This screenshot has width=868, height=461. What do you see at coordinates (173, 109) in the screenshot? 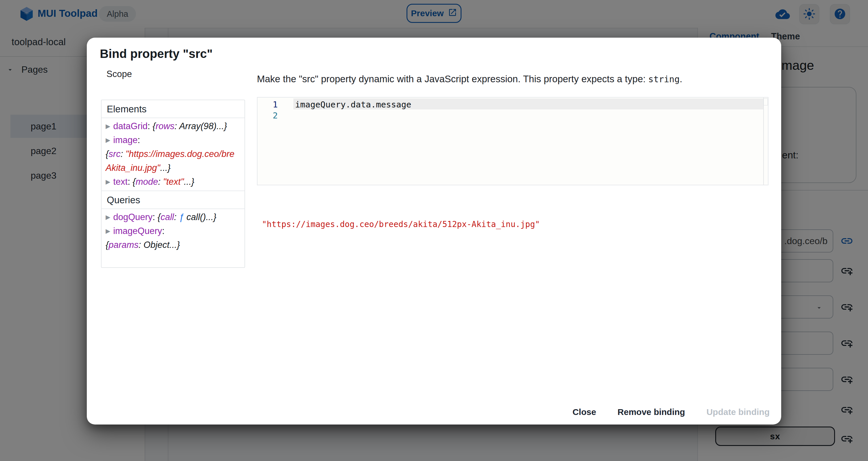
I see `elements-header: Elements` at bounding box center [173, 109].